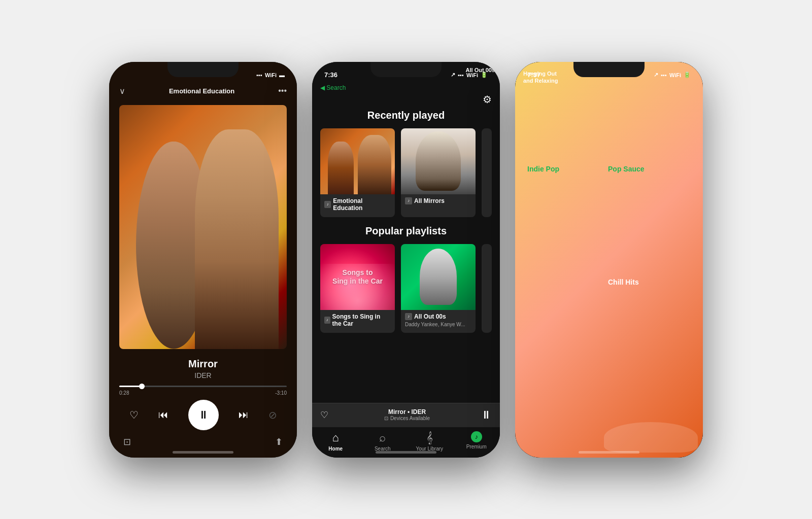  I want to click on more-options-icon: •••, so click(282, 91).